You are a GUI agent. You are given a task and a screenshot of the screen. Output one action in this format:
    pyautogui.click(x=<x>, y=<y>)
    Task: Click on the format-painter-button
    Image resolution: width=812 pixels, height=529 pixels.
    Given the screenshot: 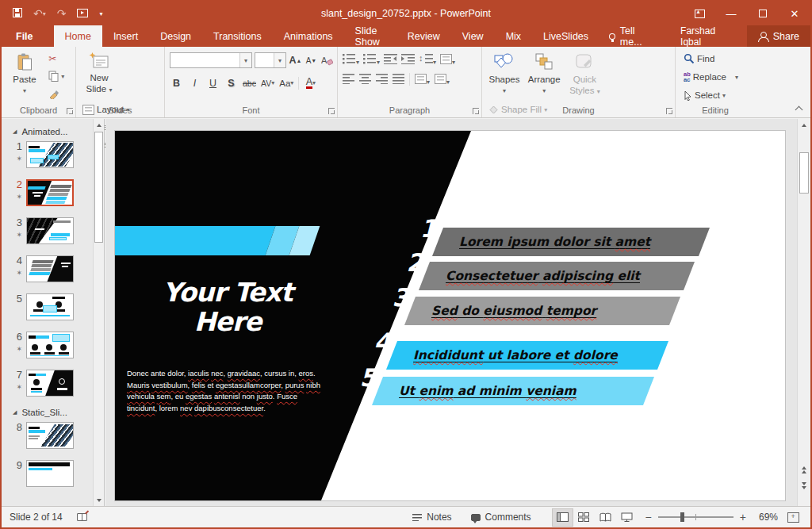 What is the action you would take?
    pyautogui.click(x=56, y=94)
    